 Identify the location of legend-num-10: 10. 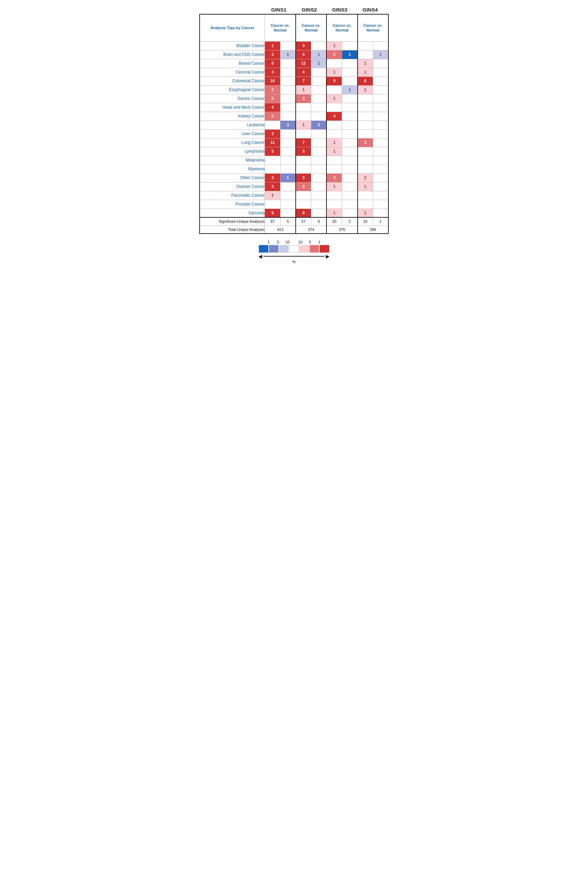
(288, 242).